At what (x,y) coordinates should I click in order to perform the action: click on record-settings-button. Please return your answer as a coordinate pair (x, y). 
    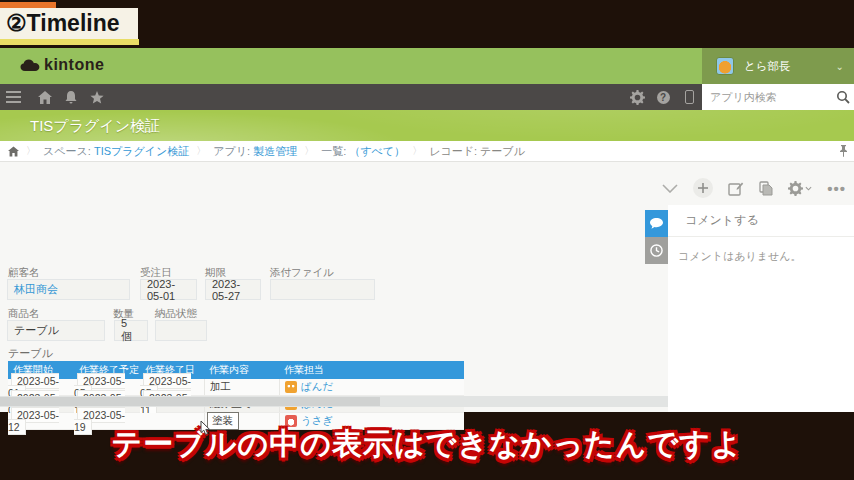
    Looking at the image, I should click on (800, 188).